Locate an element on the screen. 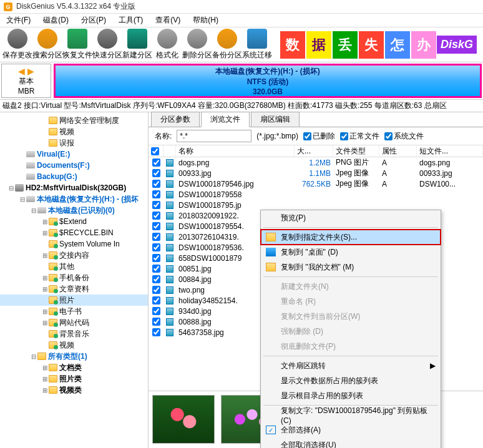 The width and height of the screenshot is (483, 448). menu-disk: 磁盘(D) is located at coordinates (56, 20).